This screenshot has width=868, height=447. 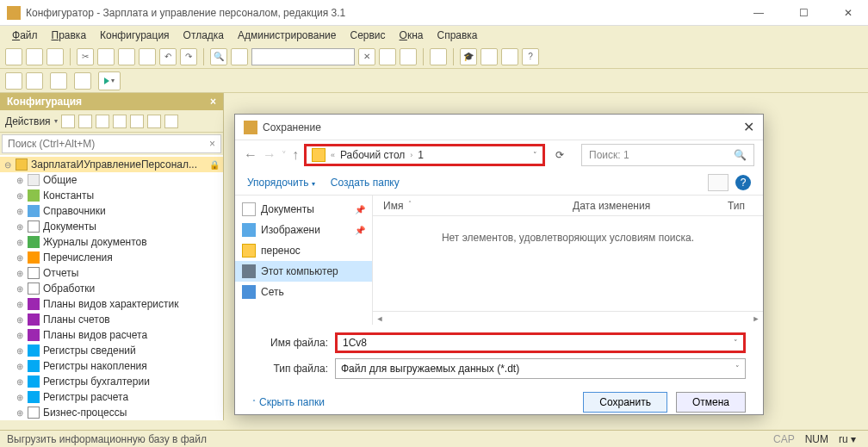 I want to click on place-transfer: перенос, so click(x=303, y=251).